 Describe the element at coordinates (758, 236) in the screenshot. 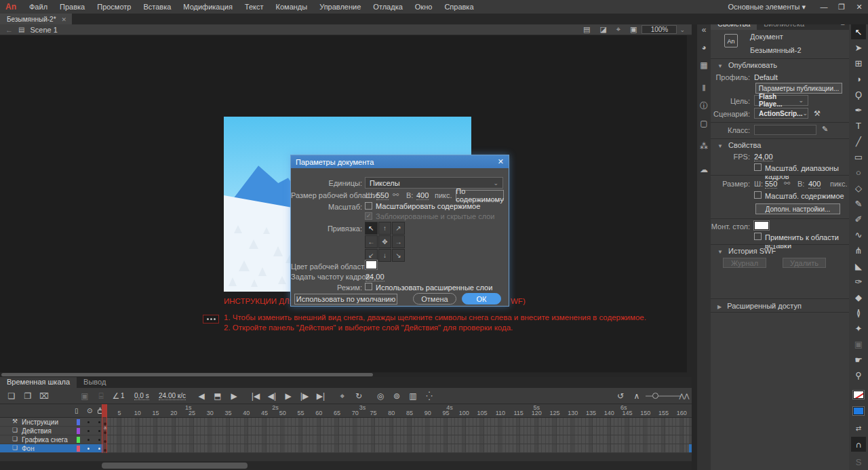

I see `apply-to-paste-checkbox` at that location.